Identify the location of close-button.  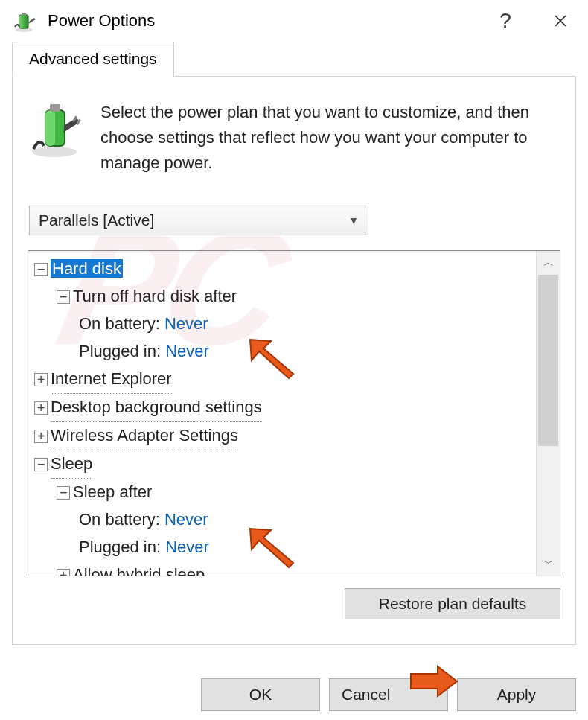
(560, 21).